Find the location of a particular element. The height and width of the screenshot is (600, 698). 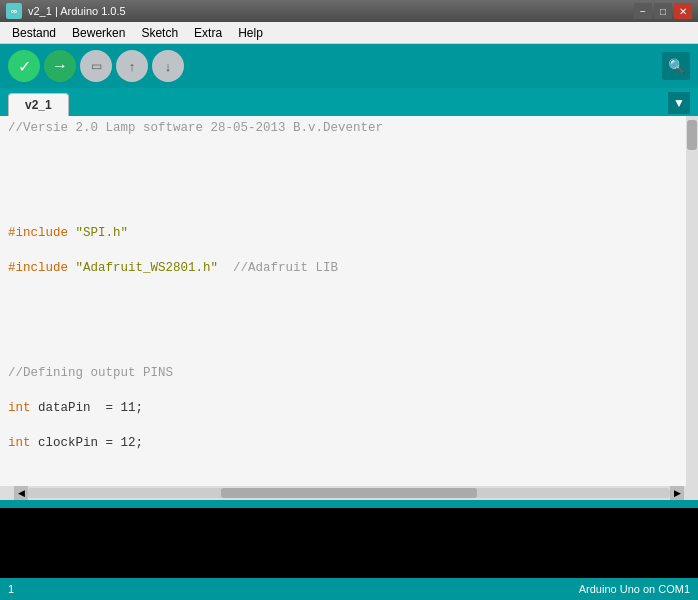

maximize-button: □ is located at coordinates (663, 11).